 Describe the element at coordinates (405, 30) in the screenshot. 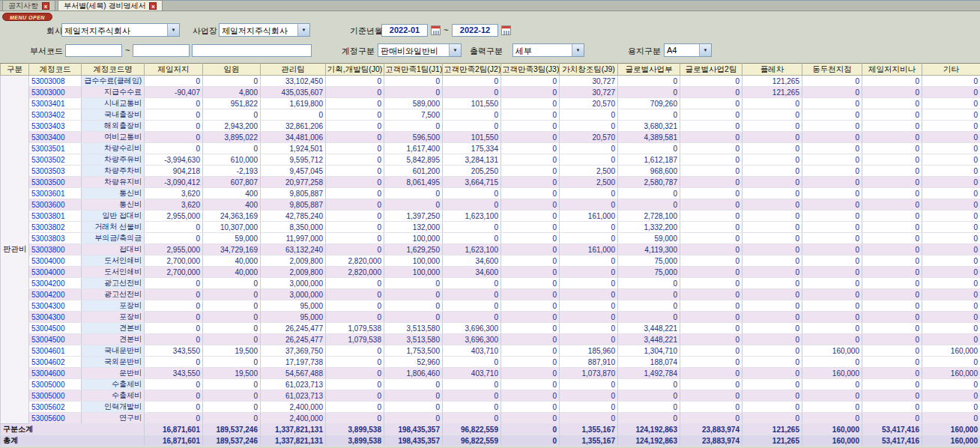

I see `period-from-input: 2022-01` at that location.